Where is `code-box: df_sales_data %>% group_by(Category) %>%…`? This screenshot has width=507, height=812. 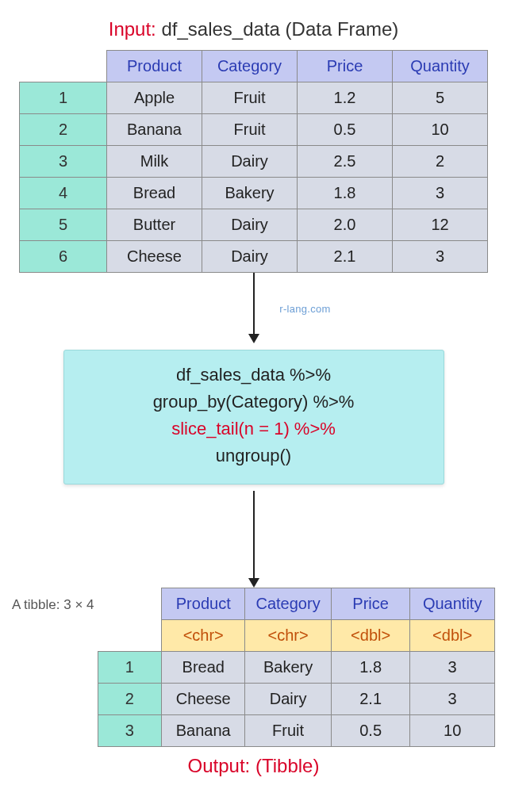 code-box: df_sales_data %>% group_by(Category) %>%… is located at coordinates (254, 417).